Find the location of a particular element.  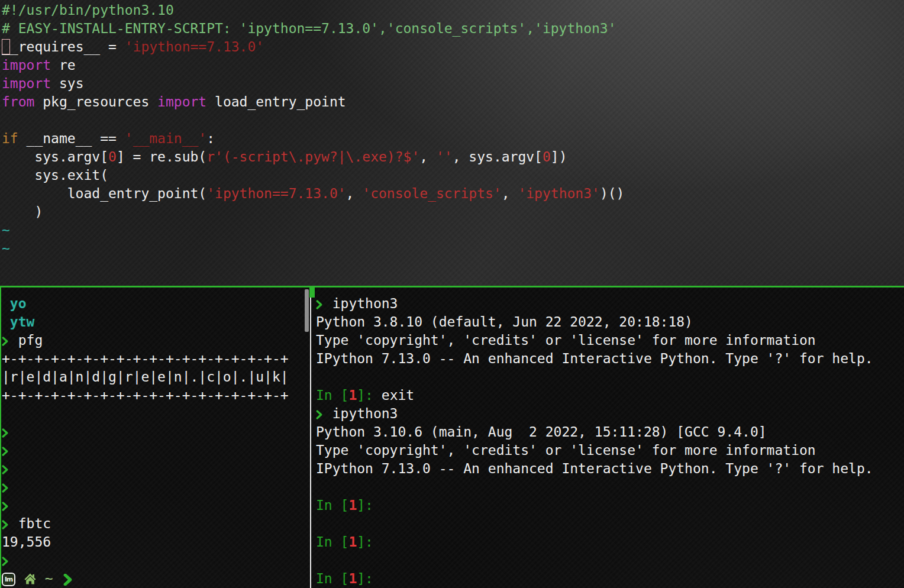

text-segment: 'ipython3' is located at coordinates (558, 193).